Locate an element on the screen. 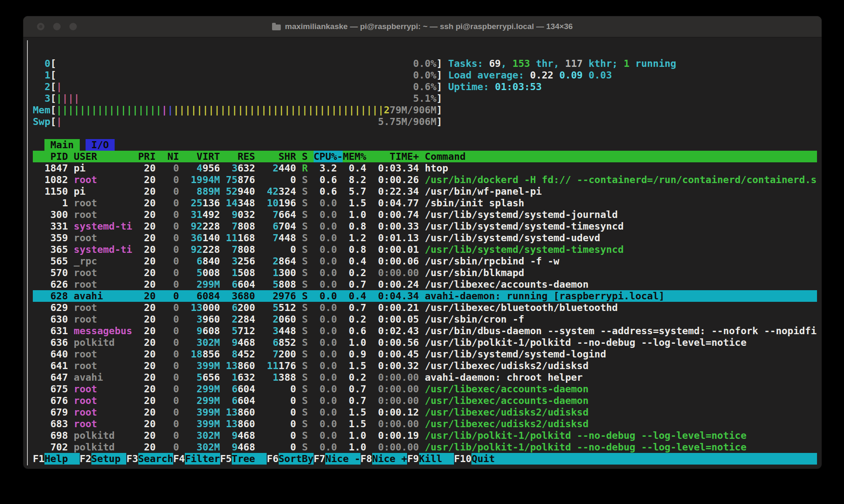  time-cell: 0:00.06 is located at coordinates (399, 261).